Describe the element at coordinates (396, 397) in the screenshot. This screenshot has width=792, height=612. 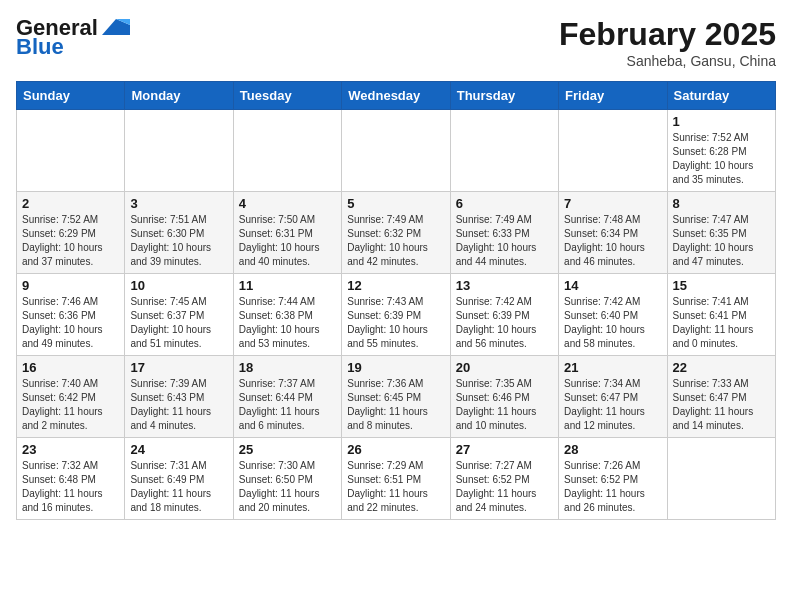
I see `week-row-4: 16Sunrise: 7:40 AM Sunset: 6:42 PM Dayli…` at that location.